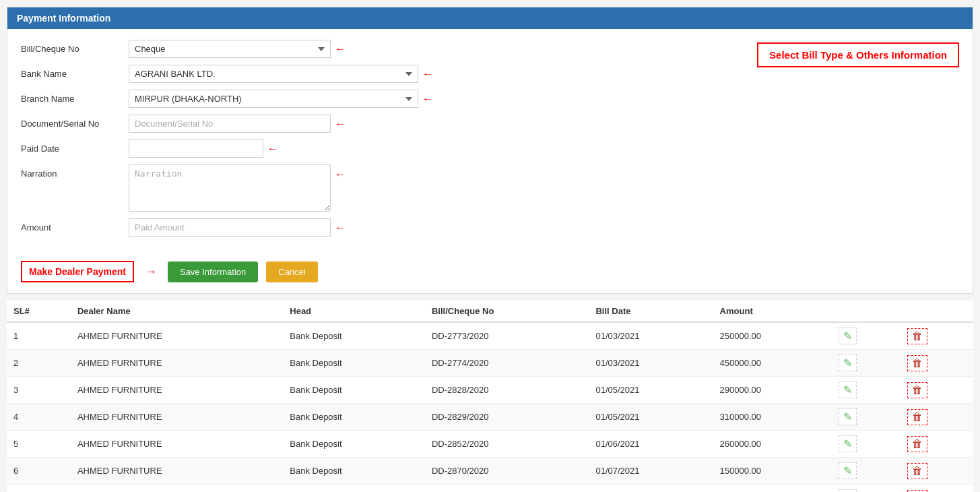 Image resolution: width=980 pixels, height=492 pixels. Describe the element at coordinates (203, 148) in the screenshot. I see `paid-date-field-wrapper: 8/25/2021 ←` at that location.